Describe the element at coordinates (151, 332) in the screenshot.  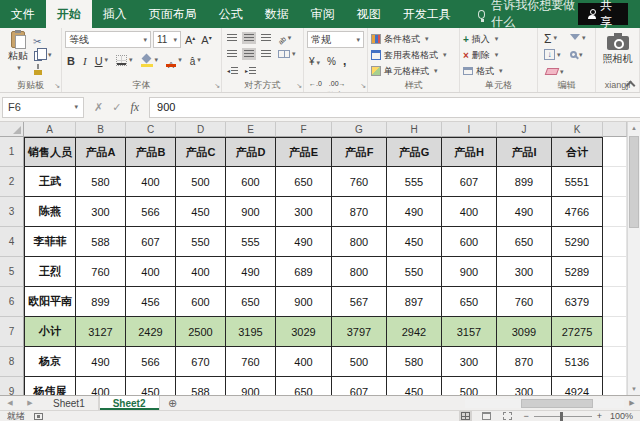
I see `cell-C7: 2429` at that location.